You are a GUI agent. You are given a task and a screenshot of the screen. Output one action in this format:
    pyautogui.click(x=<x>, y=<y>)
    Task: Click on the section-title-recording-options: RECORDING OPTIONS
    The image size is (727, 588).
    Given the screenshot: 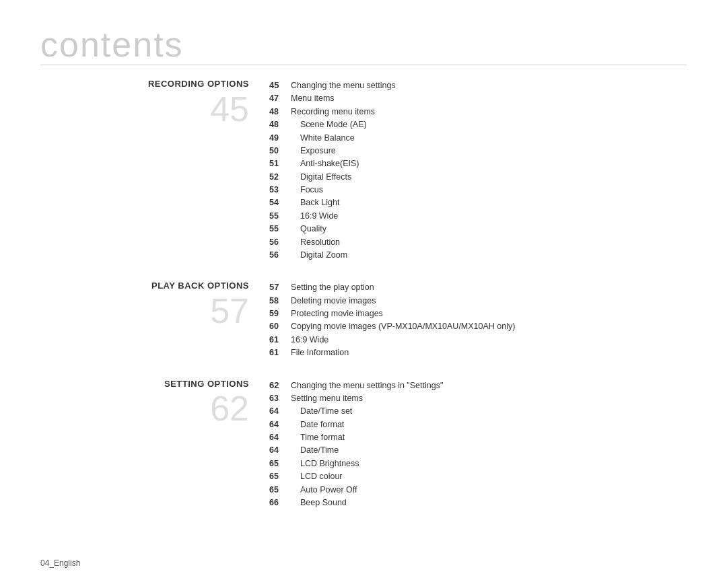 What is the action you would take?
    pyautogui.click(x=145, y=85)
    